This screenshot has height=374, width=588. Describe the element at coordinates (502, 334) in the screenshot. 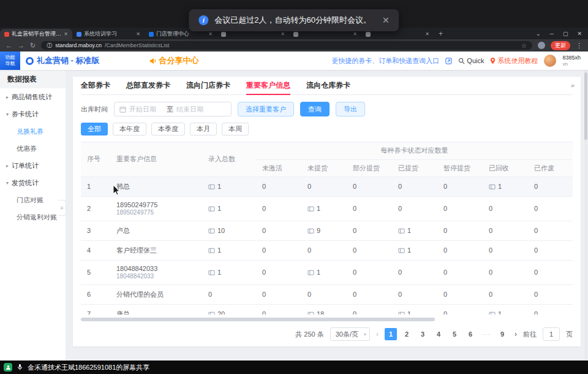

I see `page-number-button: 9` at that location.